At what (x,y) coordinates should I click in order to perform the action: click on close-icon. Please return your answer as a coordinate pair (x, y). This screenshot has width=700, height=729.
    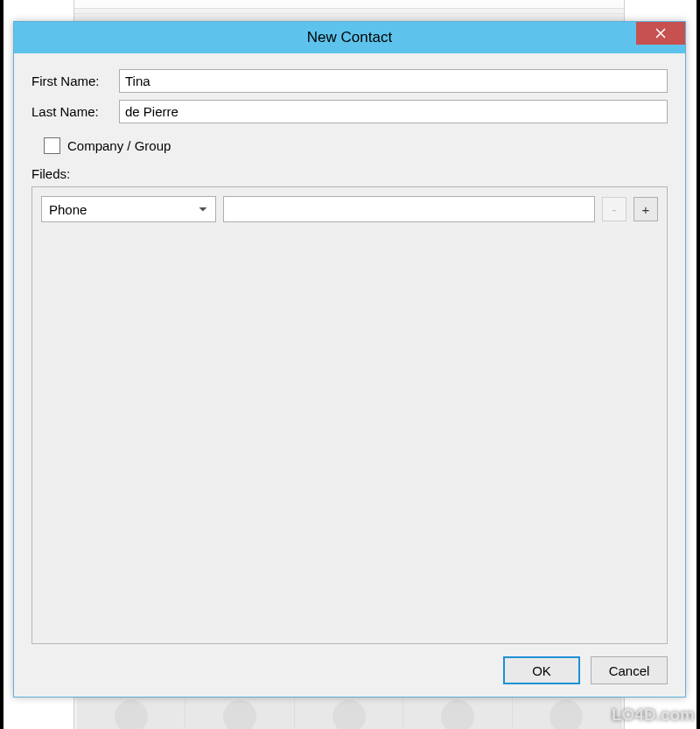
    Looking at the image, I should click on (661, 33).